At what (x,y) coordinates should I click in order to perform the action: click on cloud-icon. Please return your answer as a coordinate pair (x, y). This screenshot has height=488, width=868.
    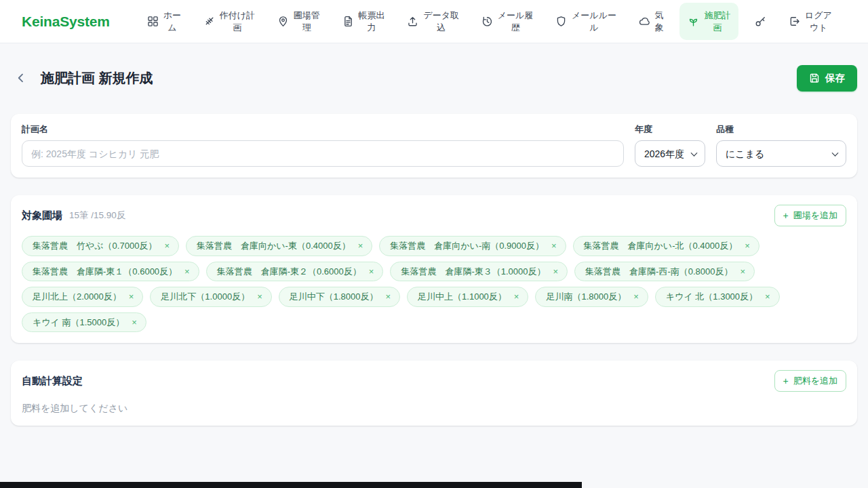
    Looking at the image, I should click on (644, 22).